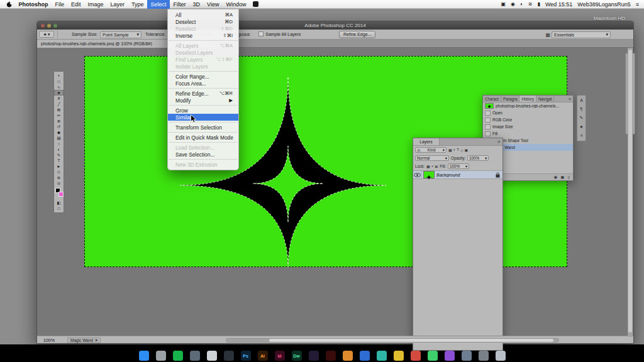 This screenshot has width=644, height=362. Describe the element at coordinates (121, 35) in the screenshot. I see `sample-size-dropdown: Point Sample ▾` at that location.